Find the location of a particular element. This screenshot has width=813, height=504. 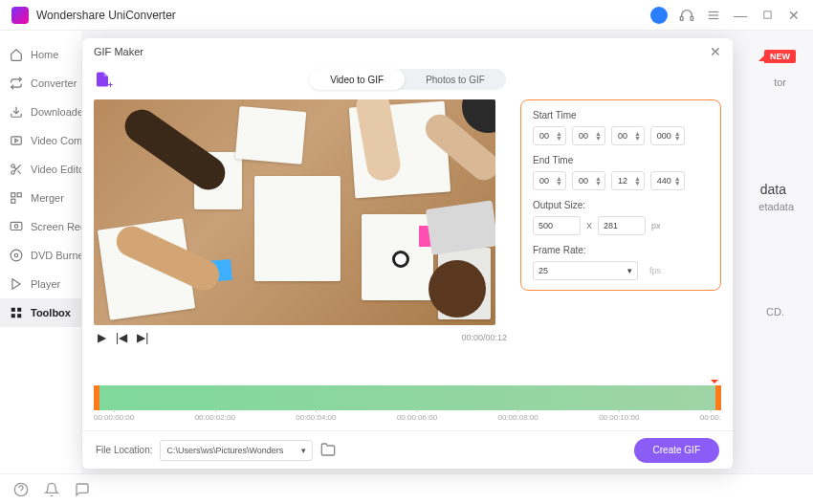

timeline-ticks: 00:00:00:00 00:00:02:00 00:00:04:00 00:0… is located at coordinates (407, 422).